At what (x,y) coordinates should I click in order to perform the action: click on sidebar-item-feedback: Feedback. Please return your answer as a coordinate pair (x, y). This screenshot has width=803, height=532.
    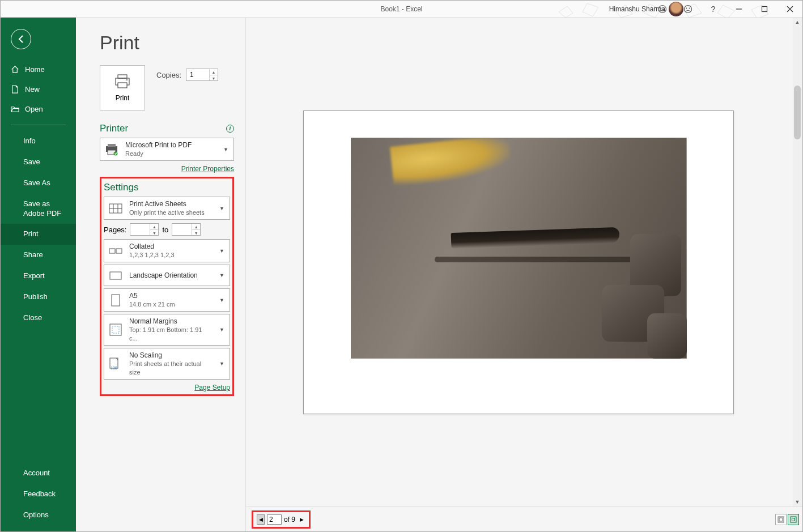
    Looking at the image, I should click on (39, 494).